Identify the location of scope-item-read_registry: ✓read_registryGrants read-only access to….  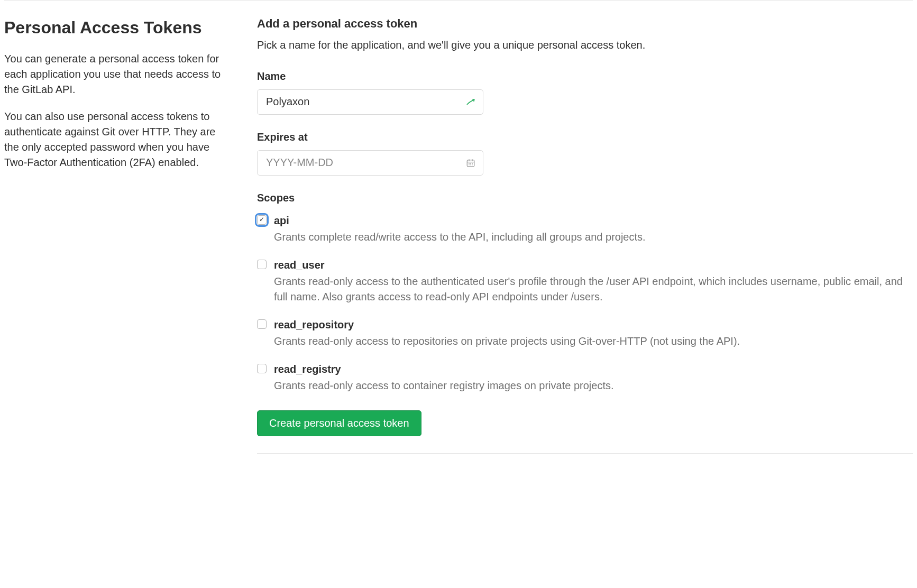
(585, 378).